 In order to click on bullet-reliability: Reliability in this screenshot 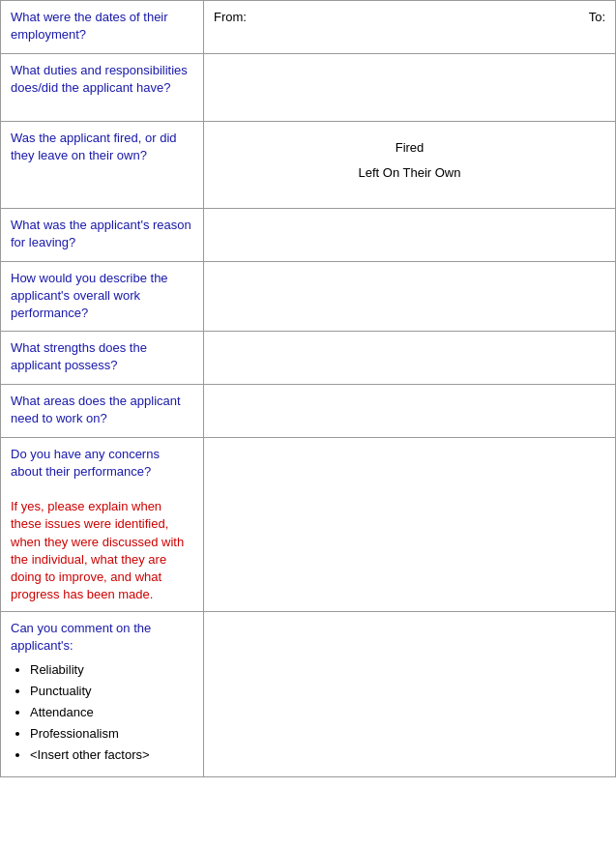, I will do `click(112, 670)`.